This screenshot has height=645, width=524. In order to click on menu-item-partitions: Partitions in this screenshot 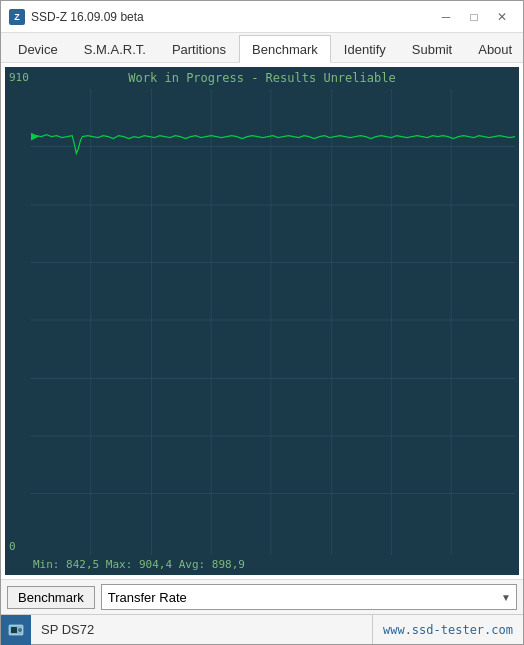, I will do `click(199, 48)`.